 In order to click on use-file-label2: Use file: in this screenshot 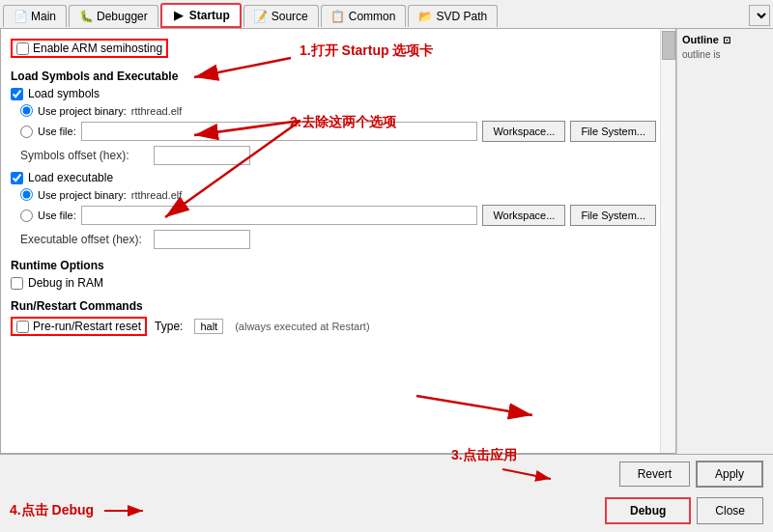, I will do `click(57, 215)`.